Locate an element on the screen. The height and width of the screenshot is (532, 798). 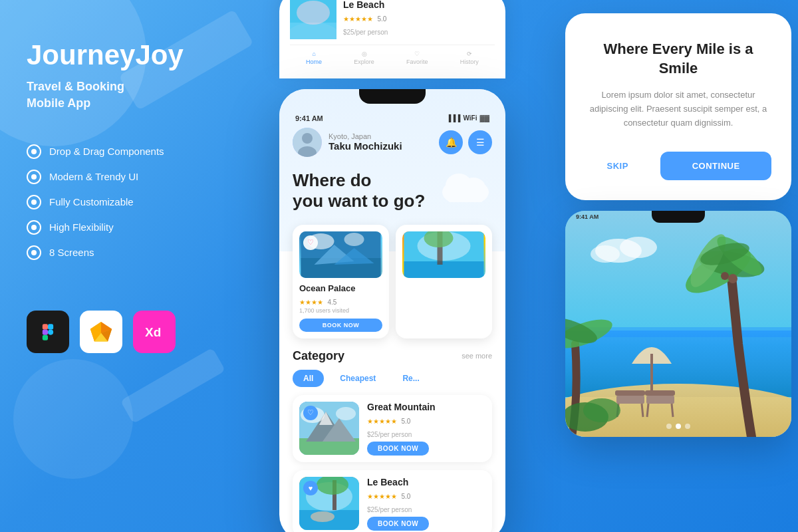
beach-scene-svg is located at coordinates (678, 324).